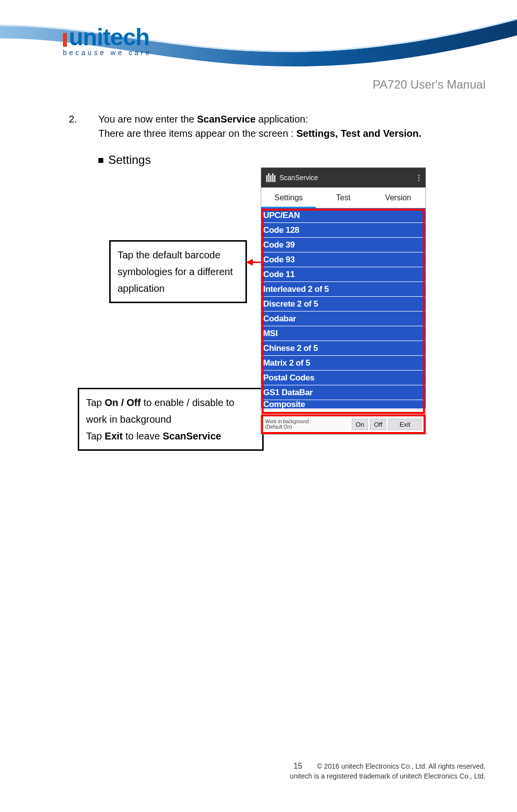 This screenshot has height=812, width=517. Describe the element at coordinates (226, 119) in the screenshot. I see `step-app-name: ScanService` at that location.